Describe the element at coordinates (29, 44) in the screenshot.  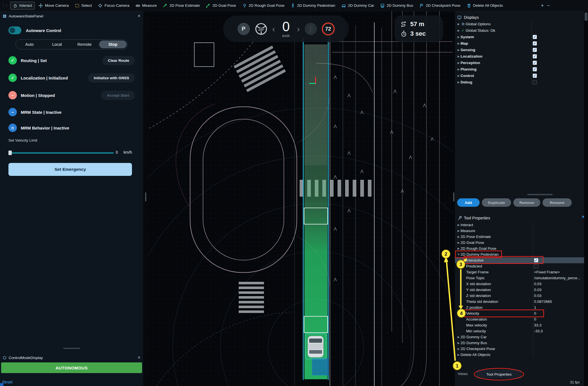
I see `mode-auto-button: Auto` at that location.